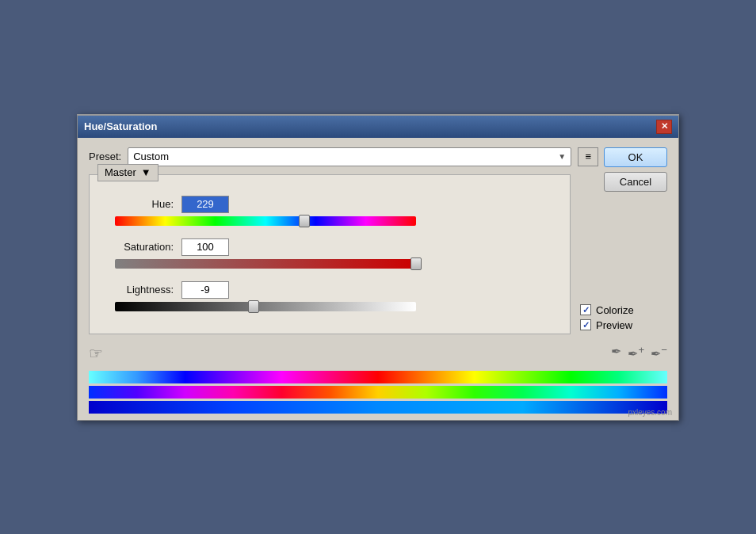 The width and height of the screenshot is (756, 534). I want to click on hue-slider-thumb, so click(304, 221).